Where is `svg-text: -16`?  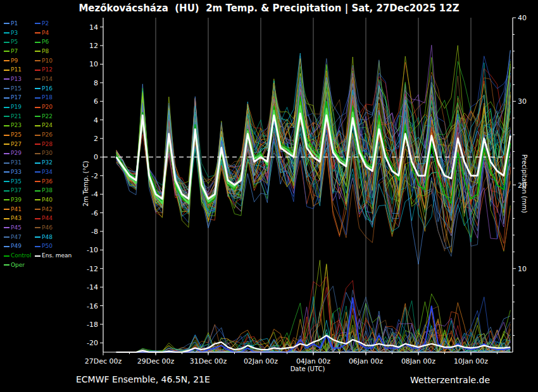 svg-text: -16 is located at coordinates (92, 306).